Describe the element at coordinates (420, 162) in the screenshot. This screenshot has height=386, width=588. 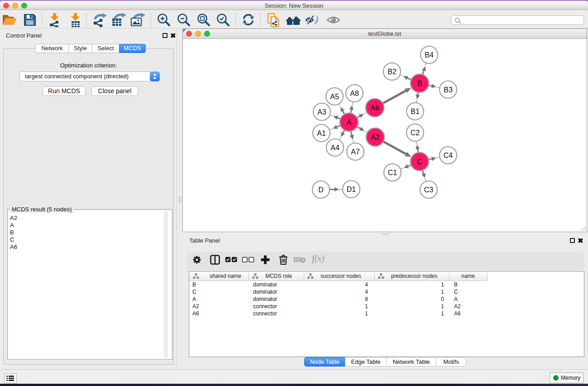
I see `svg-text: C` at that location.